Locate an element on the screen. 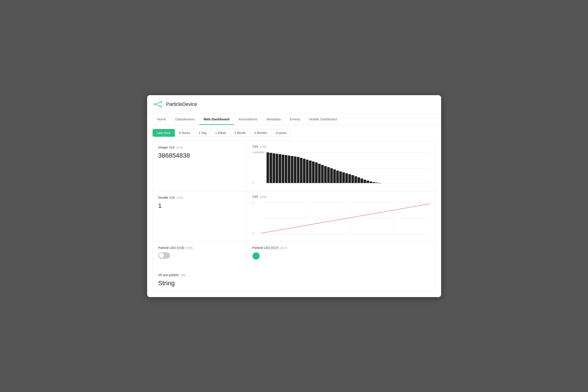 The height and width of the screenshot is (392, 588). widget-double-v15: Double V15 (V15) 1 is located at coordinates (200, 216).